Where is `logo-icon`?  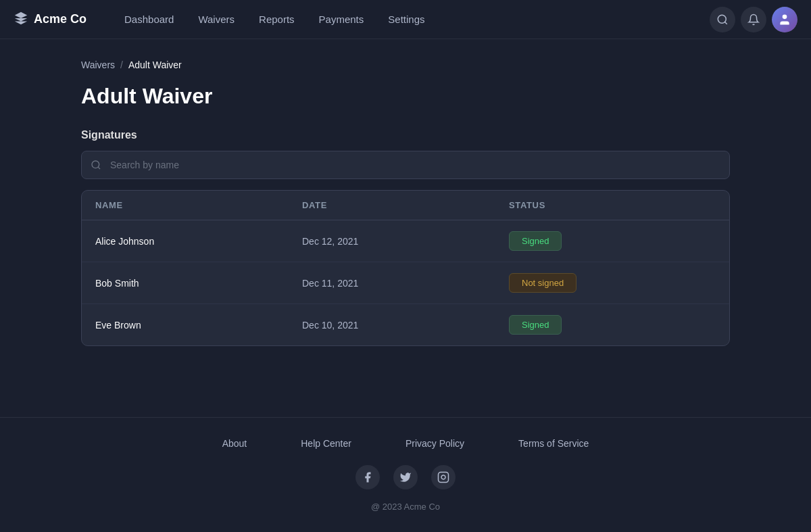
logo-icon is located at coordinates (21, 20).